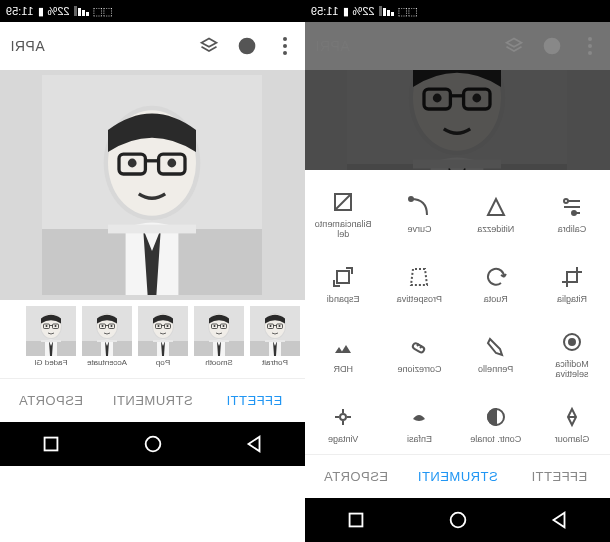 This screenshot has width=610, height=542. I want to click on tool-correzione: Correzione, so click(419, 355).